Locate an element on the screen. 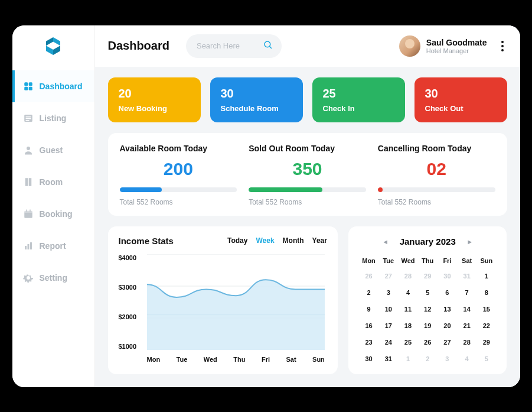  calendar-day: 3 is located at coordinates (389, 293).